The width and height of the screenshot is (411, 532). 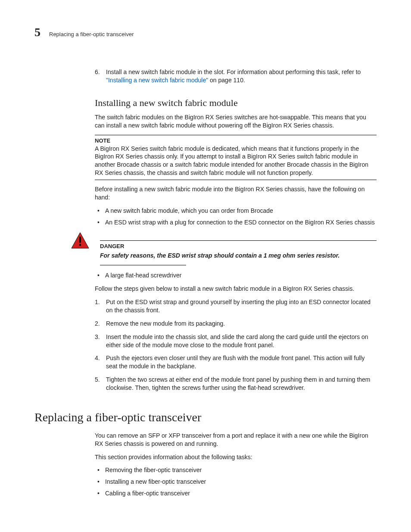 I want to click on tasks-intro: This section provides information about …, so click(x=236, y=457).